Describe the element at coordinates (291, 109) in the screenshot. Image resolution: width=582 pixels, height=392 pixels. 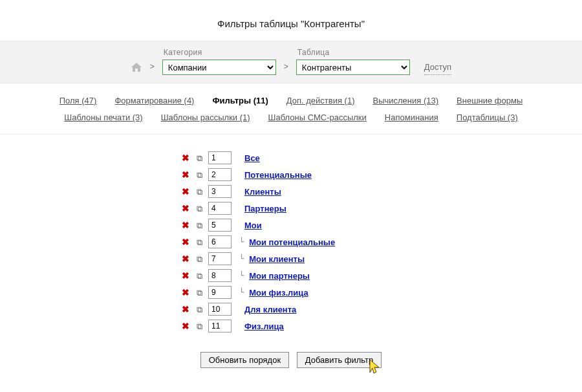
I see `tabs-nav: Поля (47)Форматирование (4)Фильтры (11)Д…` at that location.